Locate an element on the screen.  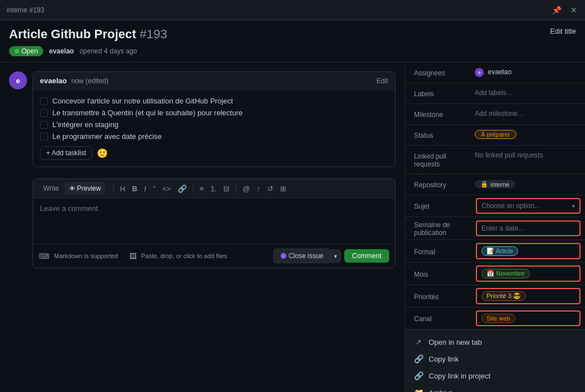
comment-button: Comment is located at coordinates (367, 256).